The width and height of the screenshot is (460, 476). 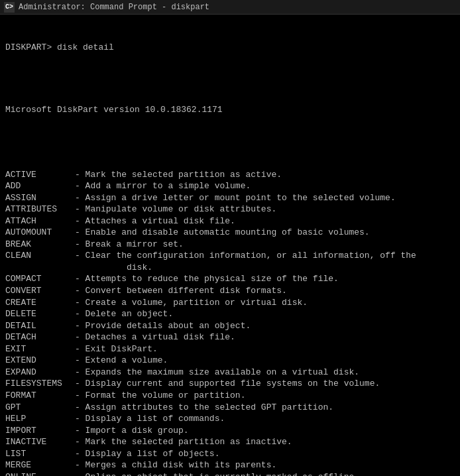 I want to click on cmd-desc: - Manipulate volume or disk attributes., so click(x=265, y=209).